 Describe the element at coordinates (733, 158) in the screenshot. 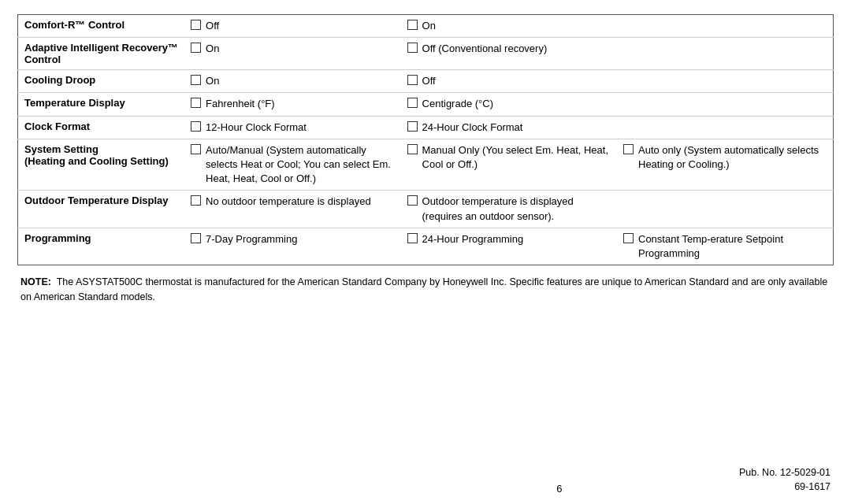

I see `option-text-system-setting-2: Auto only (System automatically selects …` at that location.